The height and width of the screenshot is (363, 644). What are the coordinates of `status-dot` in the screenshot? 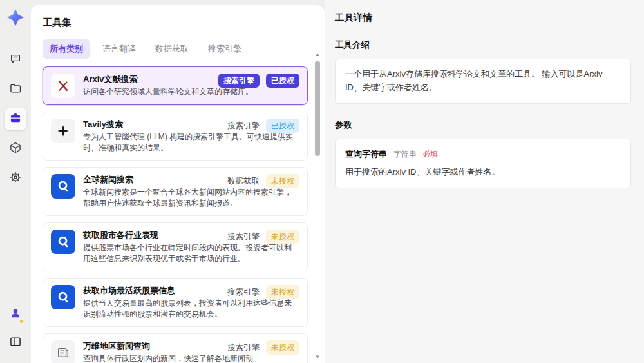 It's located at (22, 321).